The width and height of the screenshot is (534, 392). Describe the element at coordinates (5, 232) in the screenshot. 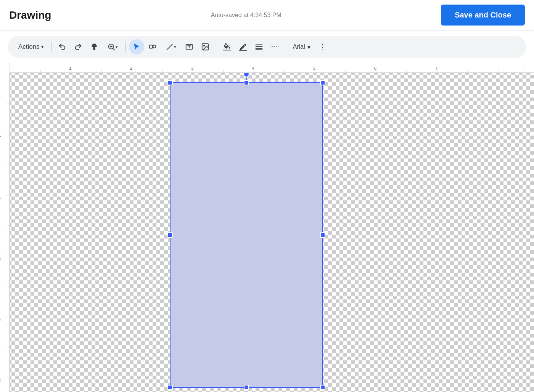

I see `ruler-left-svg: 1 2 3 4 5` at that location.